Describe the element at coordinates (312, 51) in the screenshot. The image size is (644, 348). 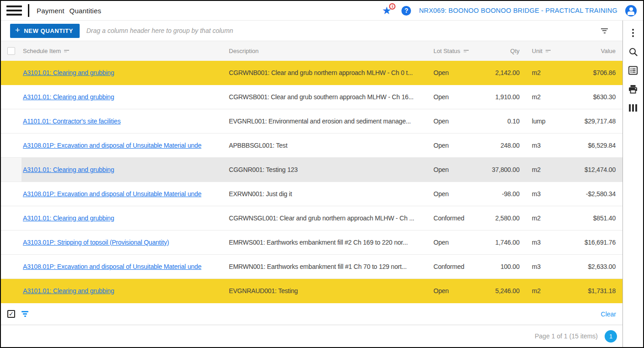
I see `table-header-row: Schedule Item Description Lot Status Qty…` at that location.